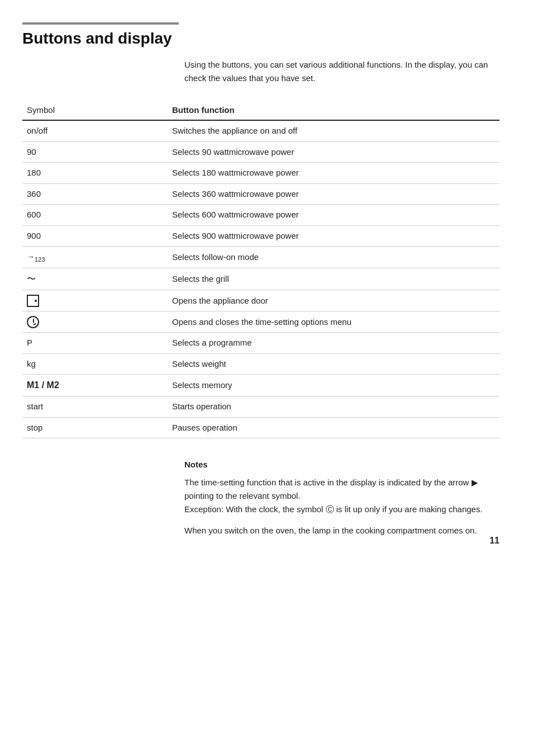 The width and height of the screenshot is (533, 756). I want to click on symbol-text: start, so click(35, 406).